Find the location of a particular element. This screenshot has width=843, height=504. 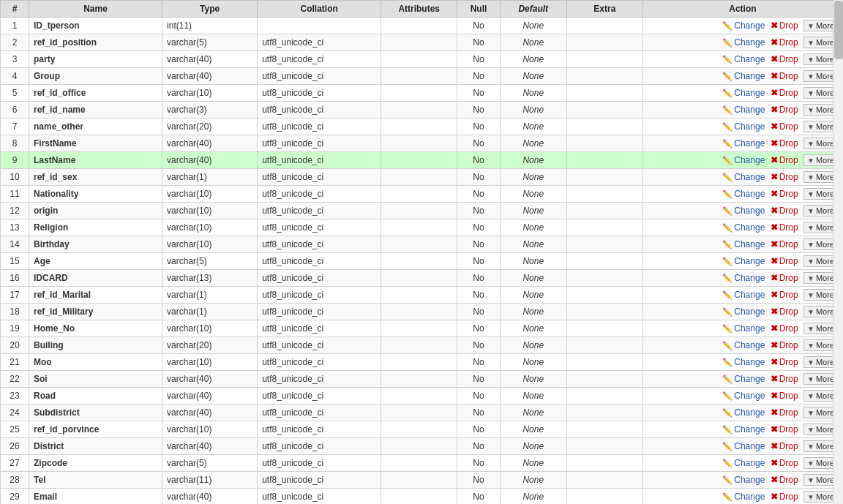

header-name: Name is located at coordinates (96, 9).